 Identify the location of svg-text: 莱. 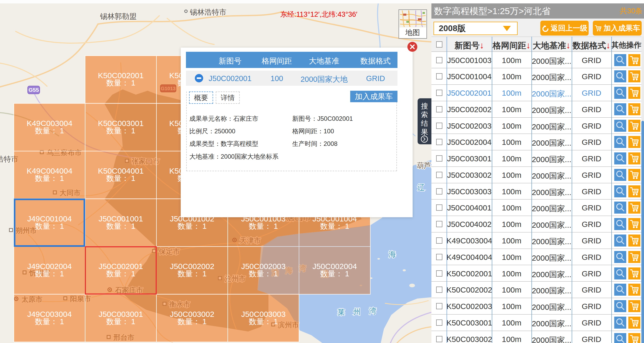
(341, 312).